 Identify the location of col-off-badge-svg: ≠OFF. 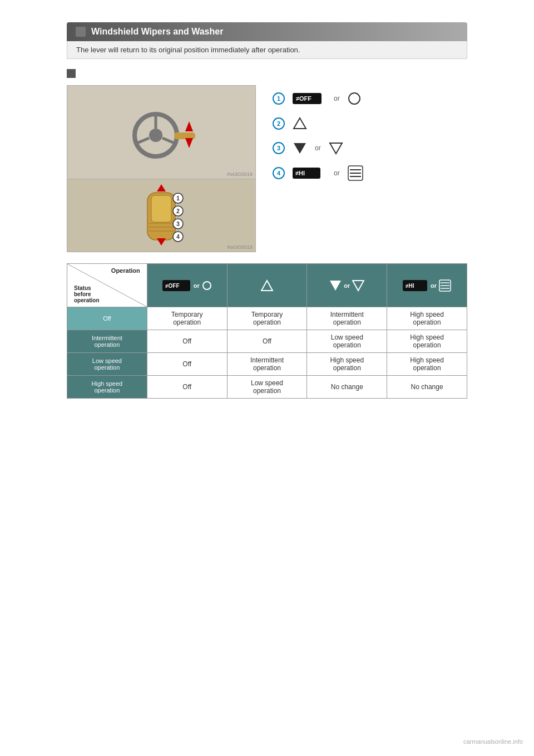
(177, 286).